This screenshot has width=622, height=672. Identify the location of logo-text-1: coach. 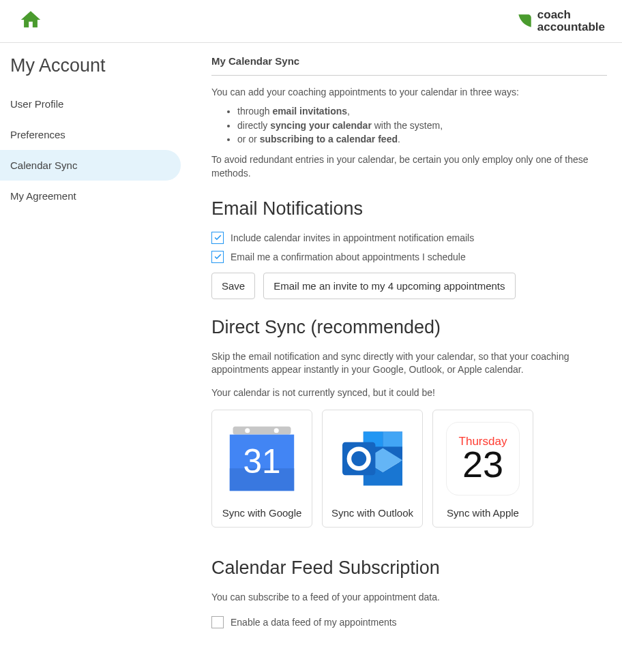
(572, 15).